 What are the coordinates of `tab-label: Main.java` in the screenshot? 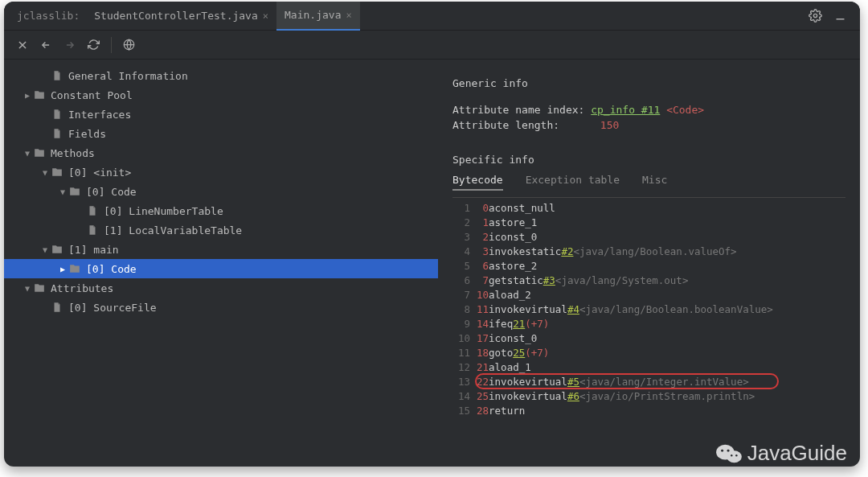 It's located at (313, 14).